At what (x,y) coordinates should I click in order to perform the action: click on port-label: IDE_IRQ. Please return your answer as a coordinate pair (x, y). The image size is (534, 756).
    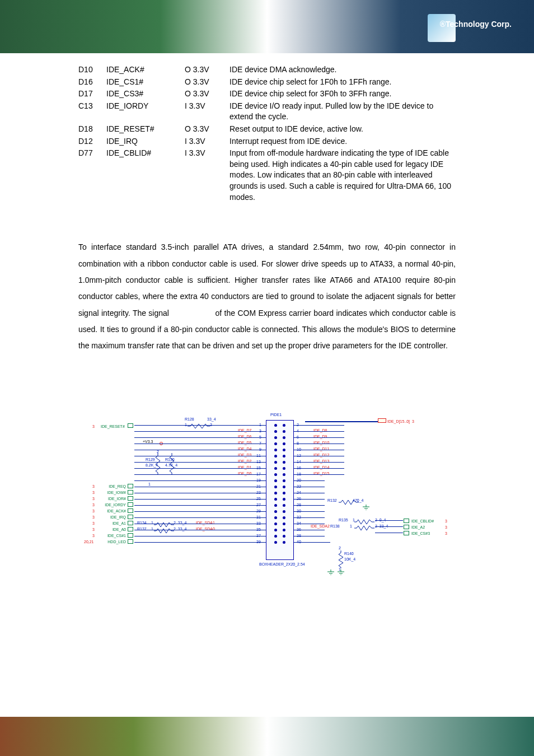
    Looking at the image, I should click on (113, 517).